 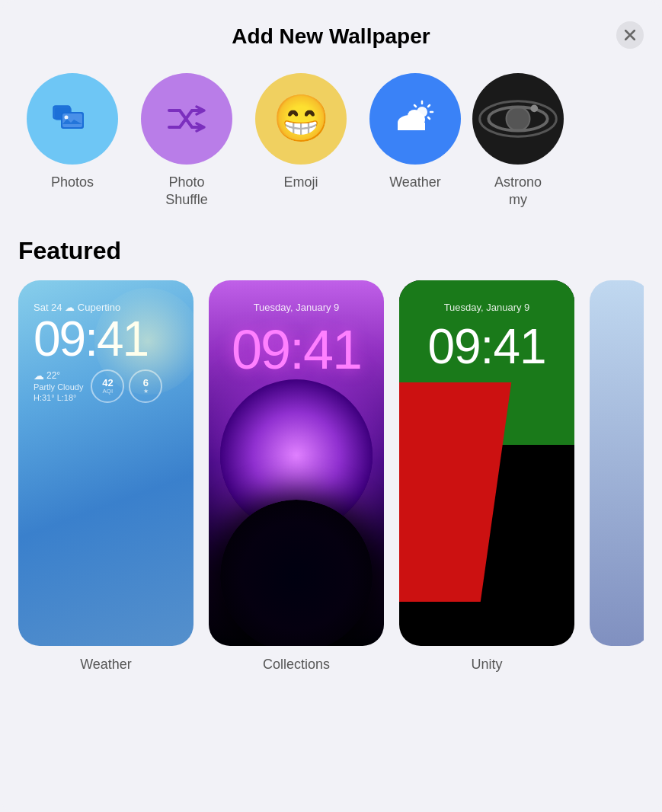 What do you see at coordinates (106, 463) in the screenshot?
I see `weather-wallpaper-bg: Sat 24 ☁ Cupertino 09:41 ☁ 22° Partly Cl…` at bounding box center [106, 463].